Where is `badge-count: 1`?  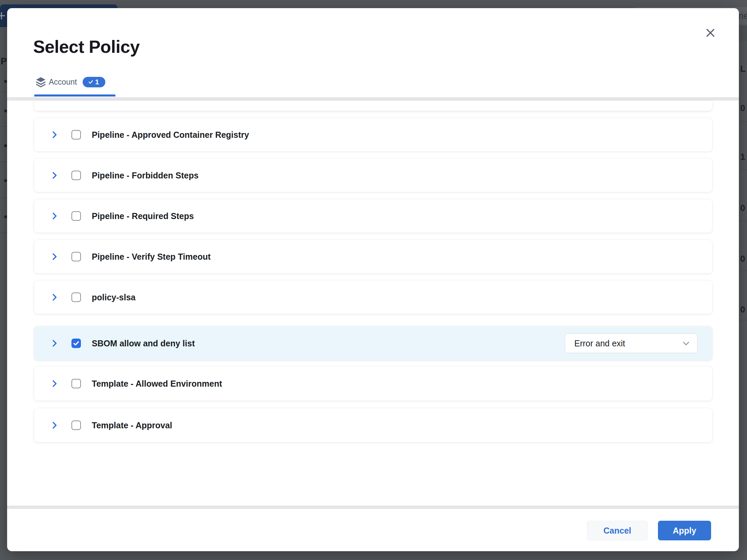 badge-count: 1 is located at coordinates (97, 82).